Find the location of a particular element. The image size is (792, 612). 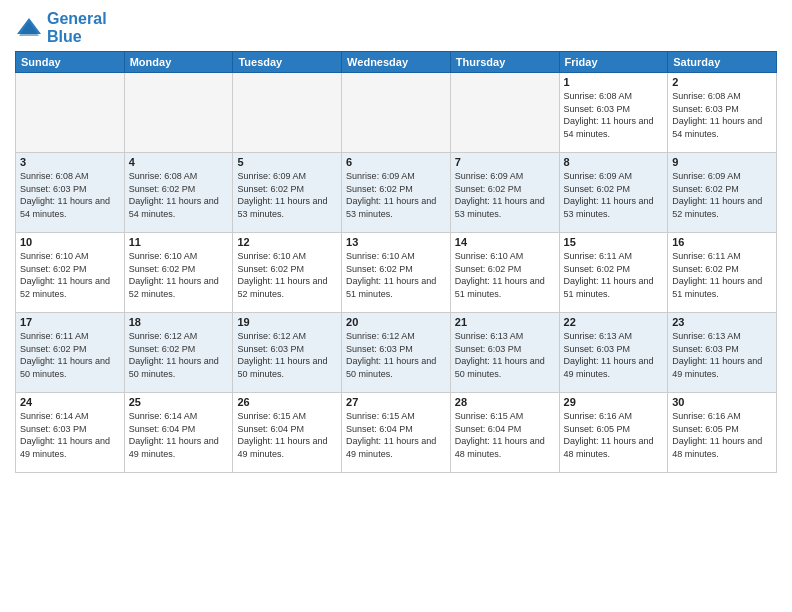

day-number: 15 is located at coordinates (614, 242).